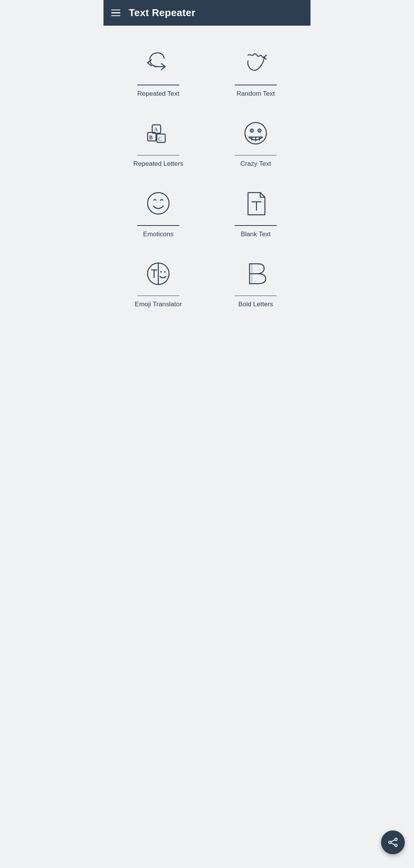 The width and height of the screenshot is (414, 868). What do you see at coordinates (256, 234) in the screenshot?
I see `blank-text-label: Blank Text` at bounding box center [256, 234].